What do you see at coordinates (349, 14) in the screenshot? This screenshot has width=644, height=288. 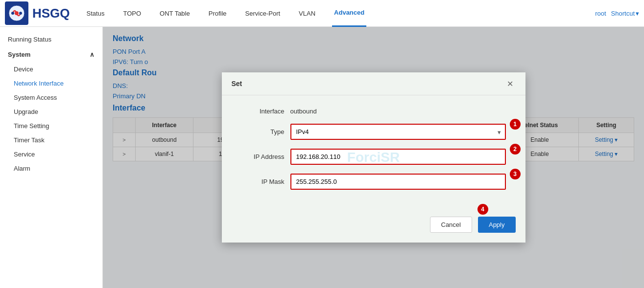 I see `nav-advanced: Advanced` at bounding box center [349, 14].